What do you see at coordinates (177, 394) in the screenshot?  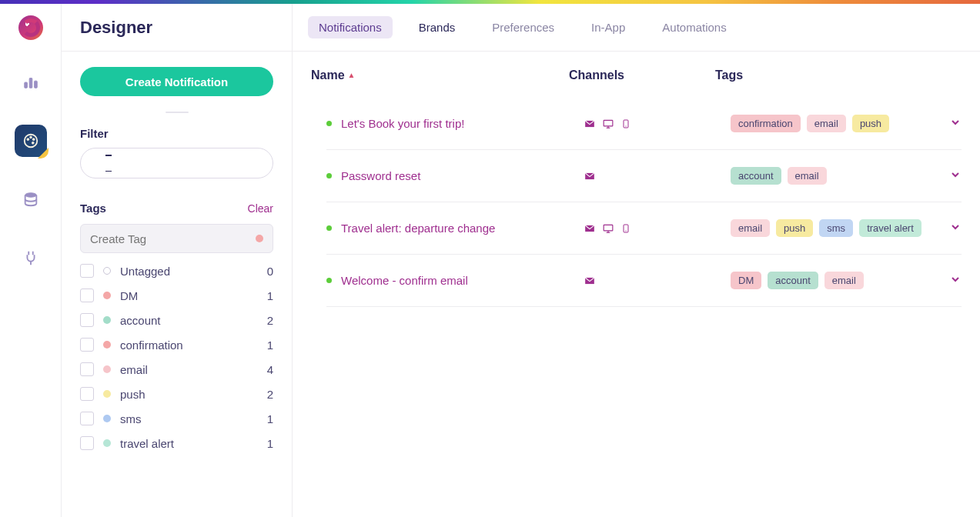 I see `tag-filter-row: push 2` at bounding box center [177, 394].